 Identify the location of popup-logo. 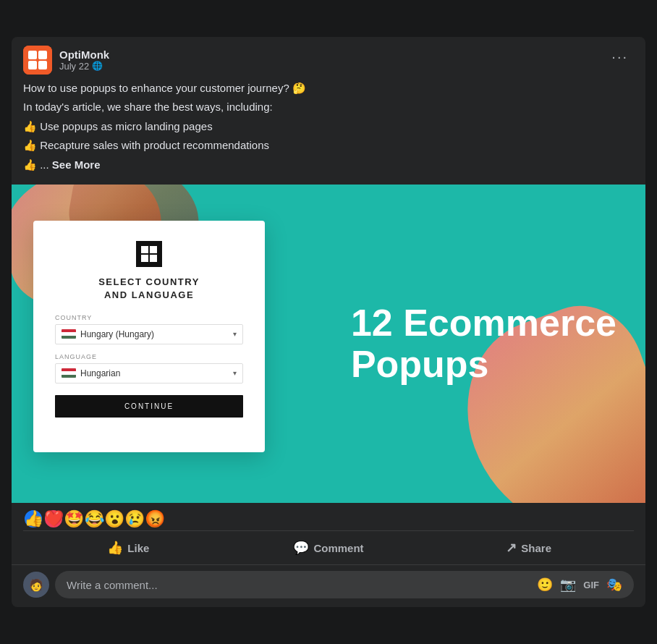
(149, 254).